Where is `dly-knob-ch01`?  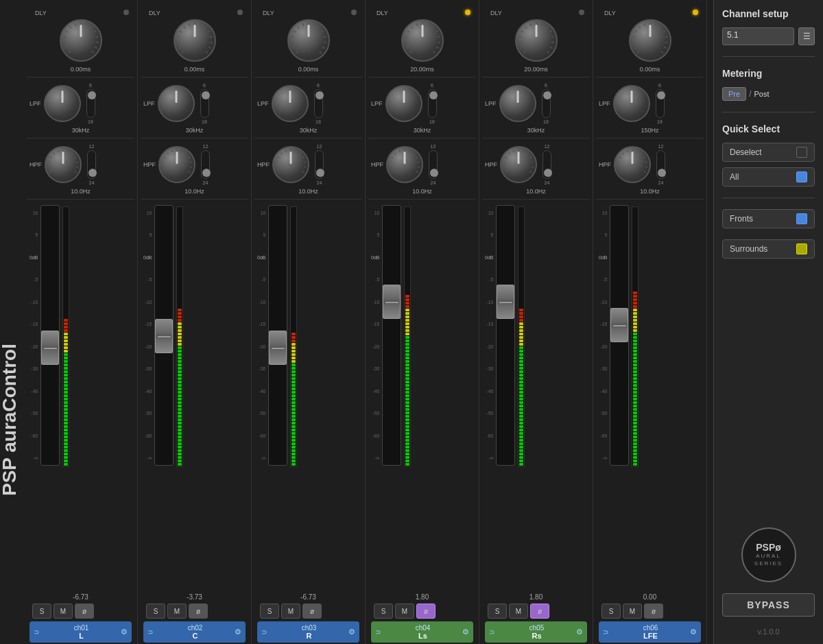
dly-knob-ch01 is located at coordinates (81, 40).